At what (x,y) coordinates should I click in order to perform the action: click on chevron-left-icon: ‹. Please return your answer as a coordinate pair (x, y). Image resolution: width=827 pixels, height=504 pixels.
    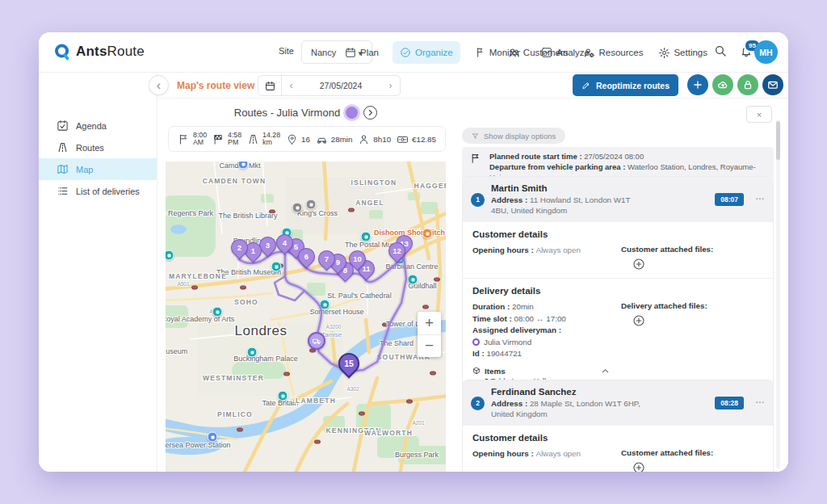
    Looking at the image, I should click on (158, 86).